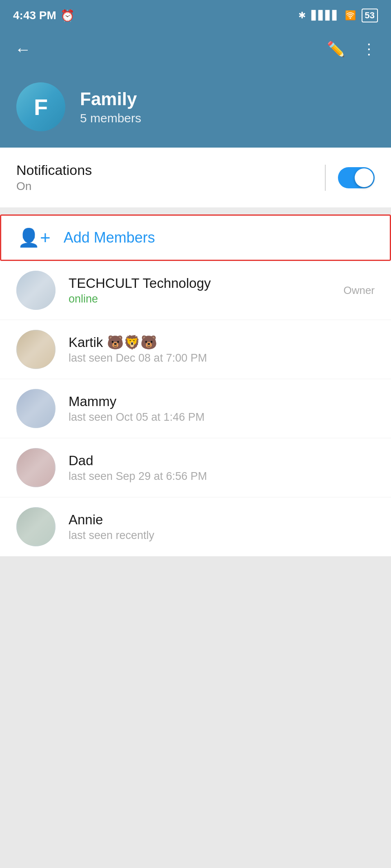 The width and height of the screenshot is (391, 868). What do you see at coordinates (352, 49) in the screenshot?
I see `nav-actions: ✏️ ⋮` at bounding box center [352, 49].